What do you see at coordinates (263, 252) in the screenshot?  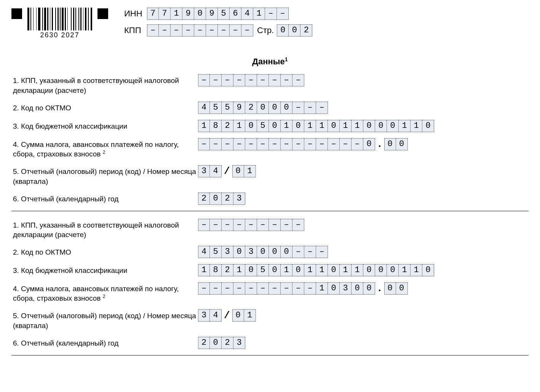 I see `row-oktmo-value: 45303000–––` at bounding box center [263, 252].